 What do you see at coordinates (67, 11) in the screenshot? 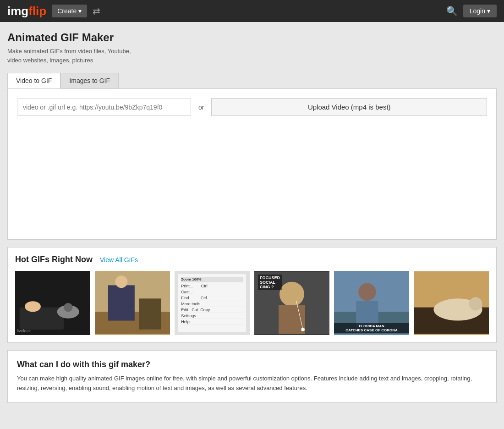
I see `create-label: Create` at bounding box center [67, 11].